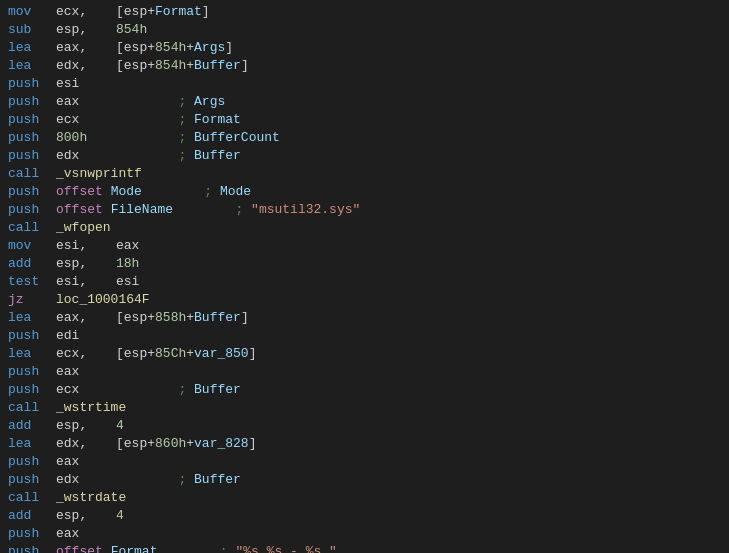  I want to click on operand1: offset FileName, so click(114, 210).